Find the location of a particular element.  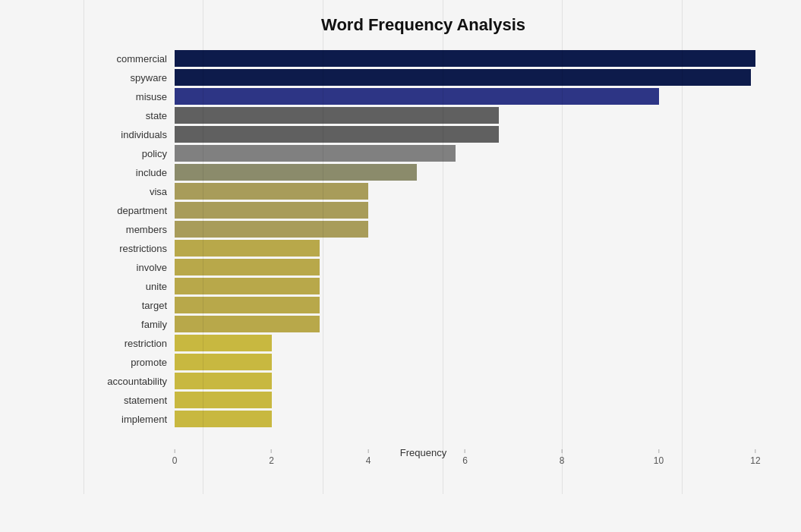

bar-label: statement is located at coordinates (133, 401).